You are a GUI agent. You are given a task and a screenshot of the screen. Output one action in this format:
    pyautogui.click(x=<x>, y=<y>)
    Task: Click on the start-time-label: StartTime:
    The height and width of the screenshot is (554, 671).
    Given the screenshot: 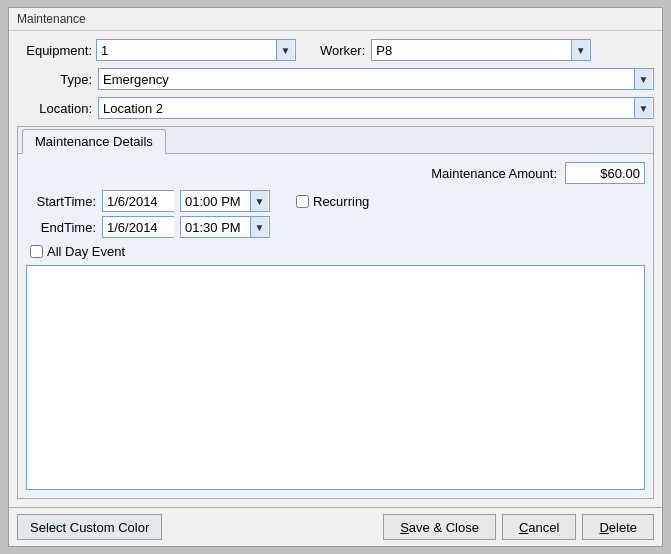 What is the action you would take?
    pyautogui.click(x=61, y=202)
    